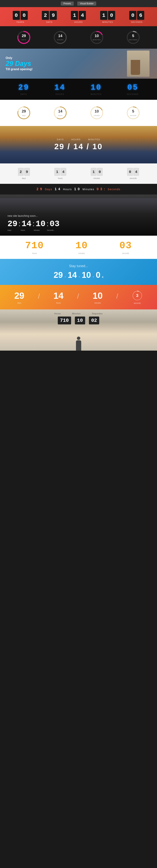 This screenshot has width=157, height=868. I want to click on presets-button: Presets, so click(67, 3).